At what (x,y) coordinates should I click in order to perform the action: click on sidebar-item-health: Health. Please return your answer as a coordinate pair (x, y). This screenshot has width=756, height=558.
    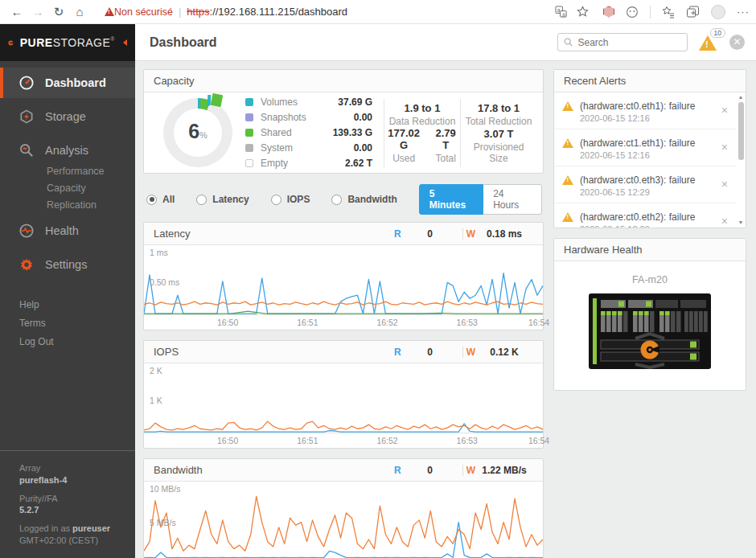
    Looking at the image, I should click on (68, 231).